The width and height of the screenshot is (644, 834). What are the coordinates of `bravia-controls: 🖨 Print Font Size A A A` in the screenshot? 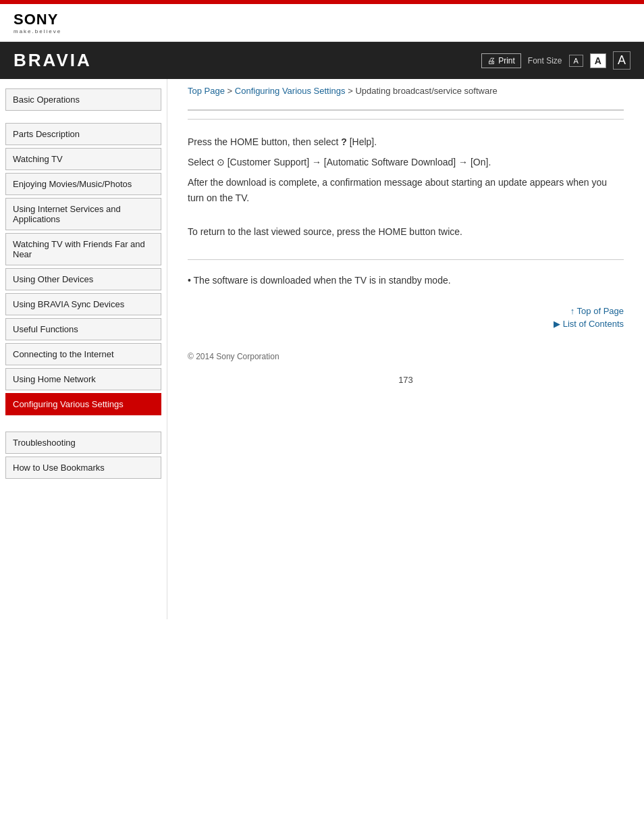 It's located at (556, 61).